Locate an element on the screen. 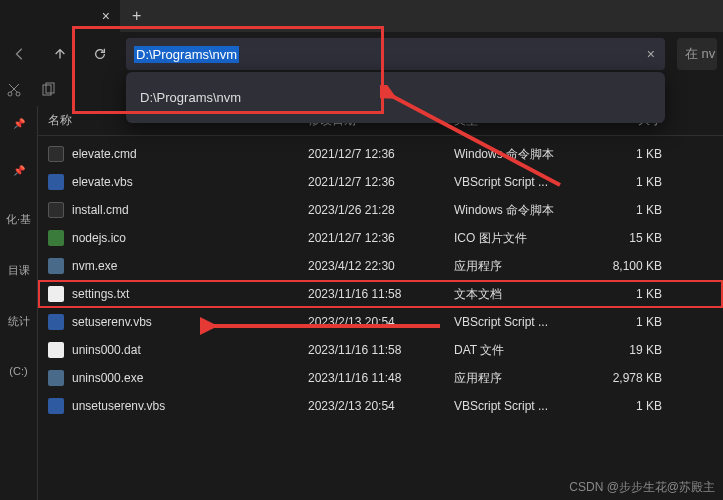 The width and height of the screenshot is (723, 500). file-name-cell: elevate.cmd is located at coordinates (178, 154).